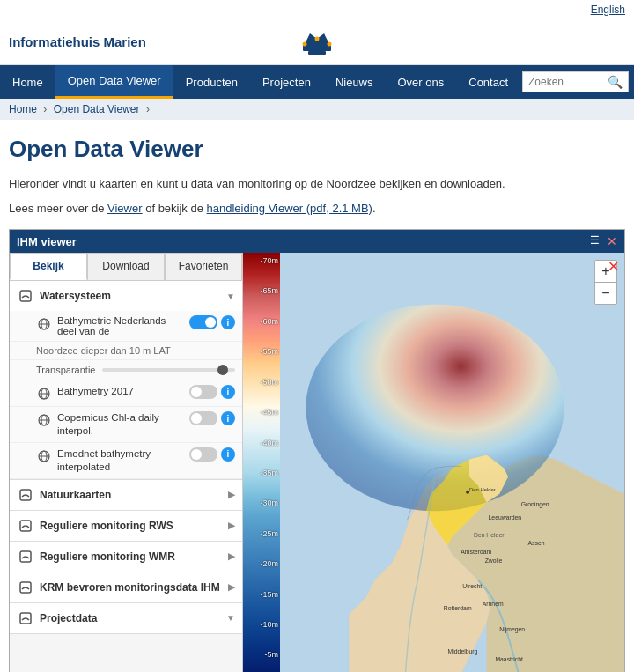  Describe the element at coordinates (26, 557) in the screenshot. I see `wmr-icon` at that location.